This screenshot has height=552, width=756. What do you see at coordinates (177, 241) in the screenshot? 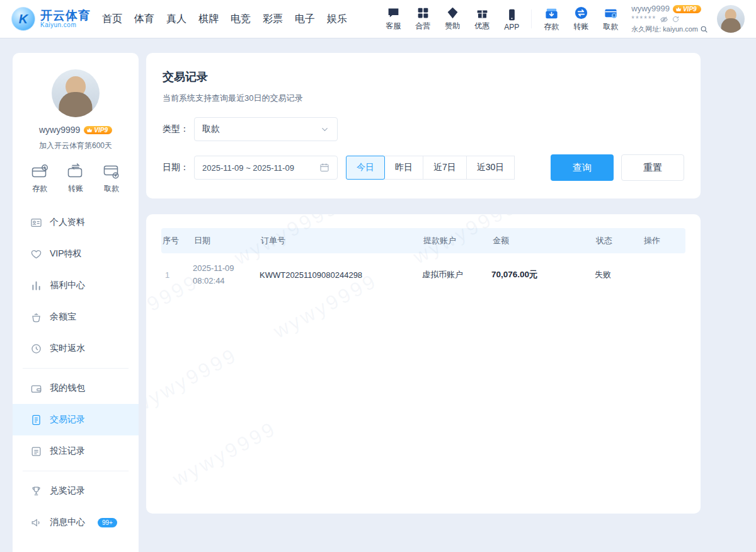
I see `col-header-index: 序号` at bounding box center [177, 241].